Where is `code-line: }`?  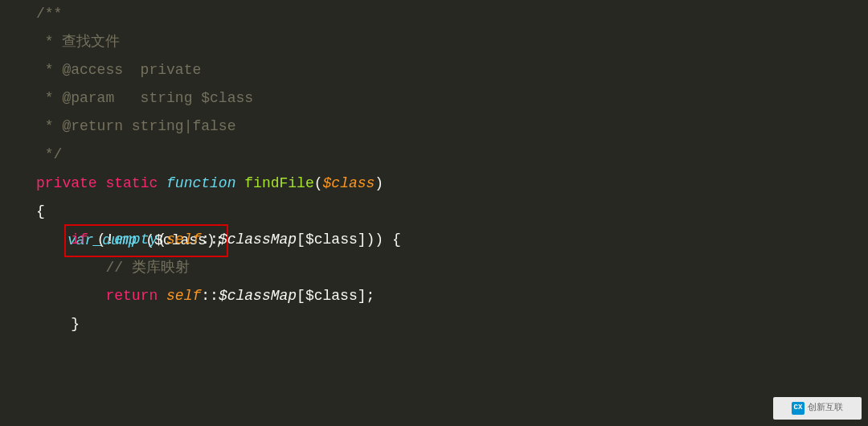
code-line: } is located at coordinates (434, 325).